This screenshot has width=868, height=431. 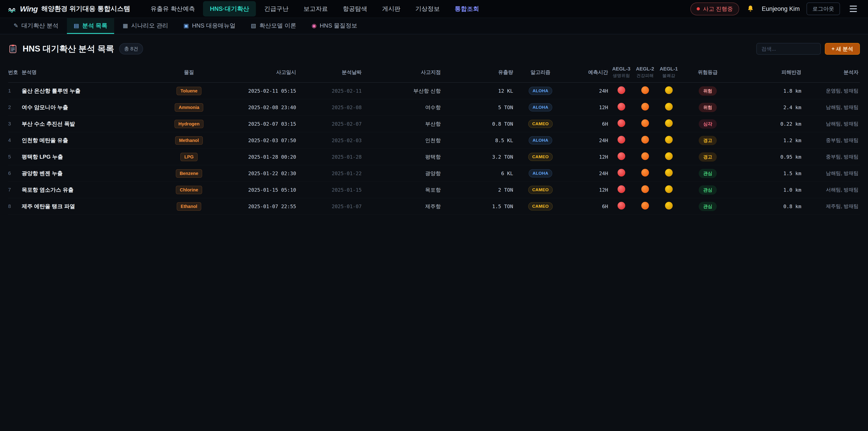 I want to click on accident-datetime: 2025-01-28 00:20, so click(x=257, y=157).